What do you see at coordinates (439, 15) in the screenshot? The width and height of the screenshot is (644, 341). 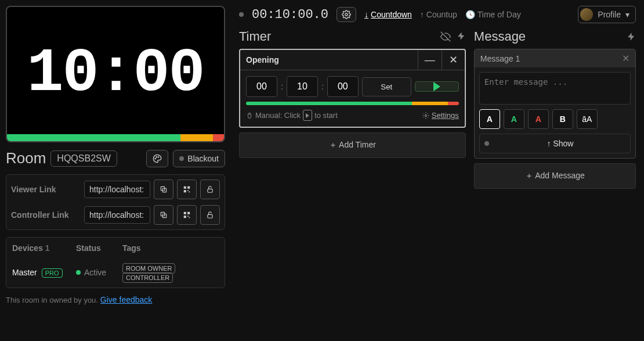 I see `mode-countup: ↑ Countup` at bounding box center [439, 15].